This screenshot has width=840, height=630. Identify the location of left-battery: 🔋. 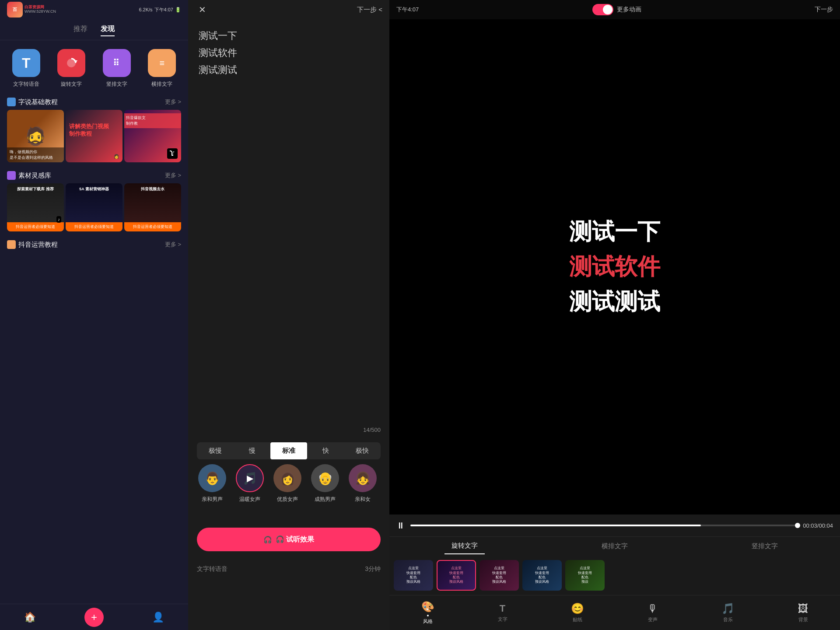
(178, 10).